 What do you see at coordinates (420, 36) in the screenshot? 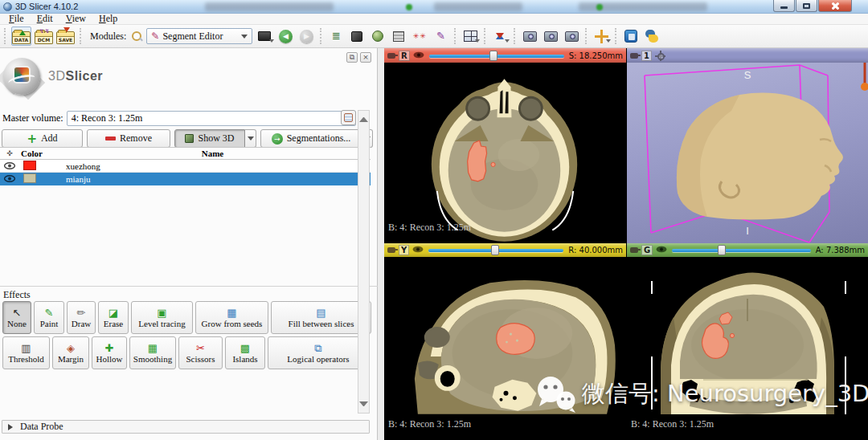
I see `fiducials-button: ✳✳` at bounding box center [420, 36].